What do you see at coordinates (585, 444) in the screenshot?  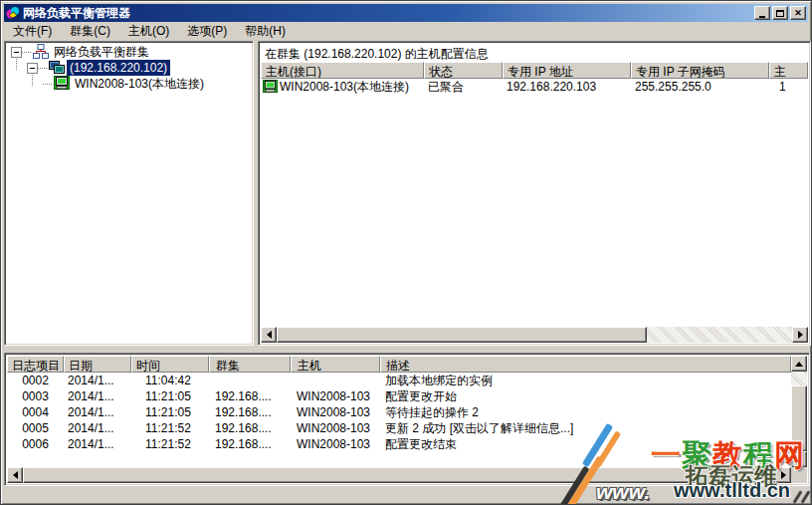 I see `log-cell-desc: 配置更改结束` at bounding box center [585, 444].